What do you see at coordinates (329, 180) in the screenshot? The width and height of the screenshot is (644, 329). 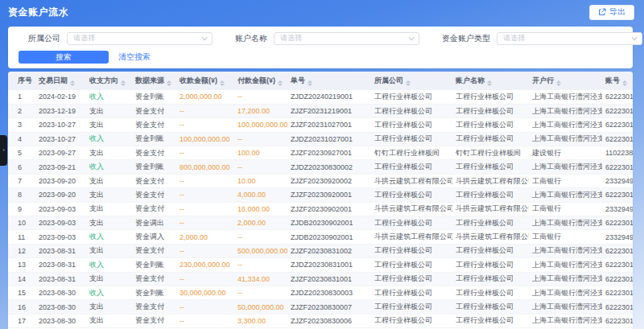 I see `cell-order_no: ZJZF20230920002` at bounding box center [329, 180].